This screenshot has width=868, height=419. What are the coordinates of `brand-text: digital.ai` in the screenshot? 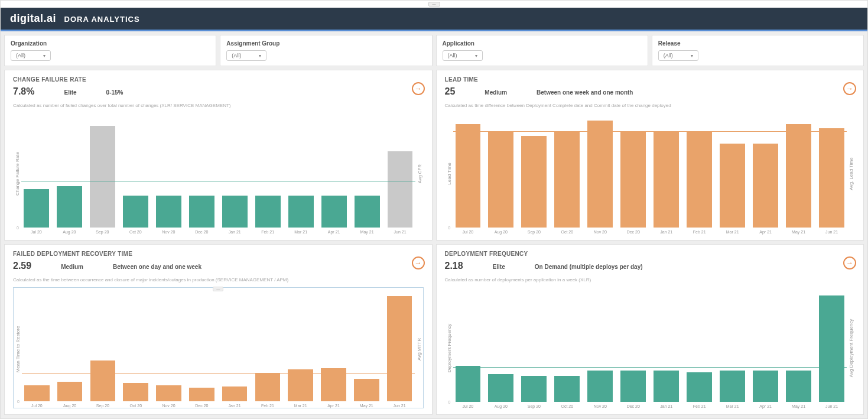 It's located at (33, 18).